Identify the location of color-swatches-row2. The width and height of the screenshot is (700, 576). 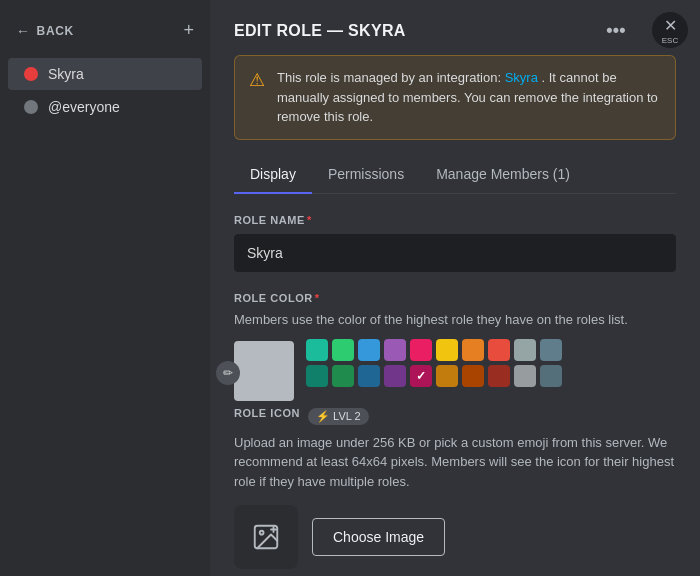
(434, 376).